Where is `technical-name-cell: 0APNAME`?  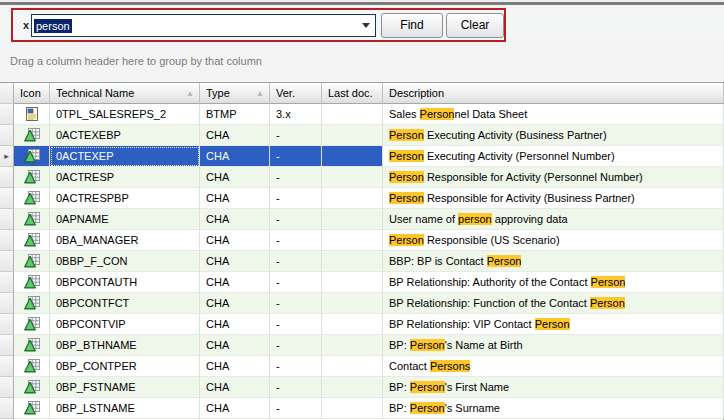 technical-name-cell: 0APNAME is located at coordinates (125, 220).